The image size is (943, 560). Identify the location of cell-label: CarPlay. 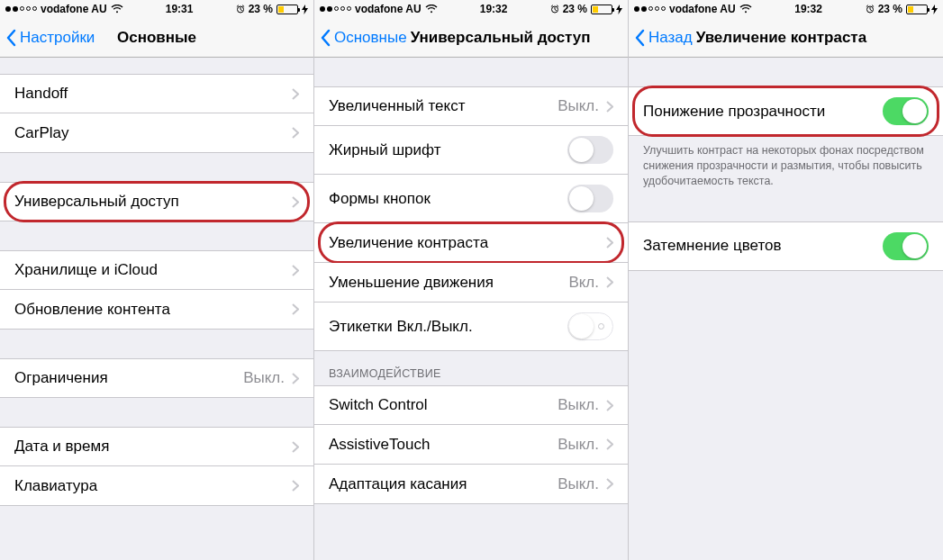
(153, 133).